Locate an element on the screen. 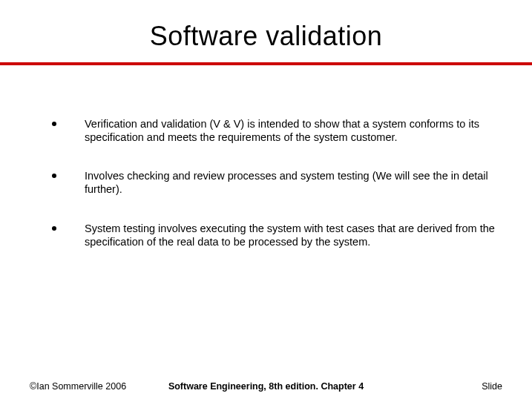  footer-copyright: ©Ian Sommerville 2006 is located at coordinates (78, 386).